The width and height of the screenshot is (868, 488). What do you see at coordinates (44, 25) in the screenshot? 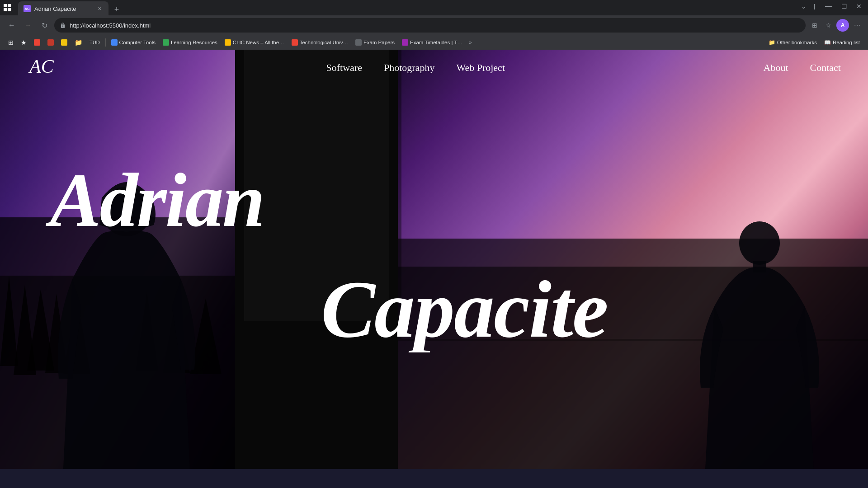
I see `refresh-button: ↻` at bounding box center [44, 25].